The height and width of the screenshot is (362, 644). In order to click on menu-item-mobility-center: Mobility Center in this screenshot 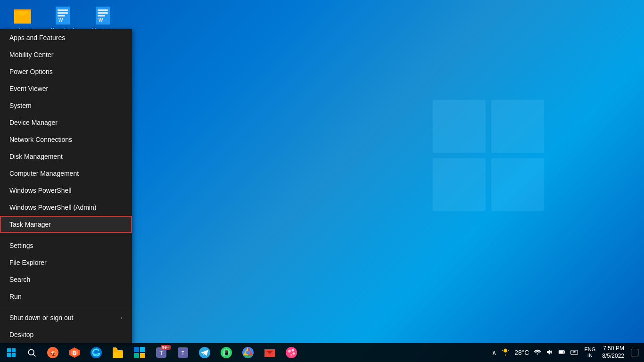, I will do `click(66, 55)`.